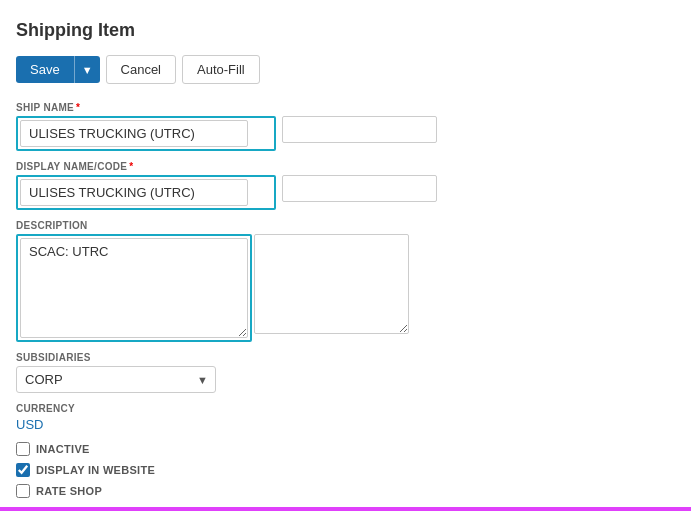 The height and width of the screenshot is (511, 691). I want to click on subsidiaries-field: SUBSIDIARIES CORP Other ▼, so click(256, 372).